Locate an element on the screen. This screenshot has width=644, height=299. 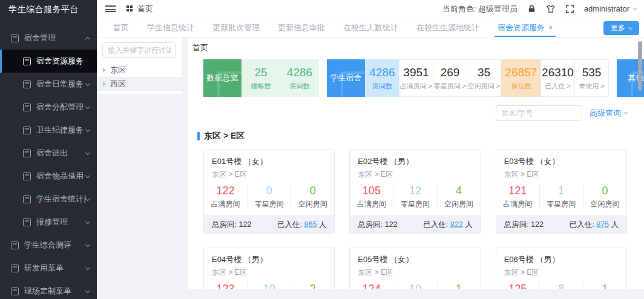
building-stat: 122占满房间 is located at coordinates (225, 197).